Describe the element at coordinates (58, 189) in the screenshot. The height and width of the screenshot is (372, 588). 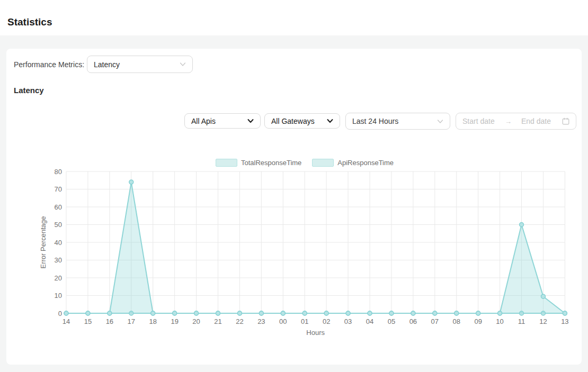
I see `svg-text: 70` at that location.